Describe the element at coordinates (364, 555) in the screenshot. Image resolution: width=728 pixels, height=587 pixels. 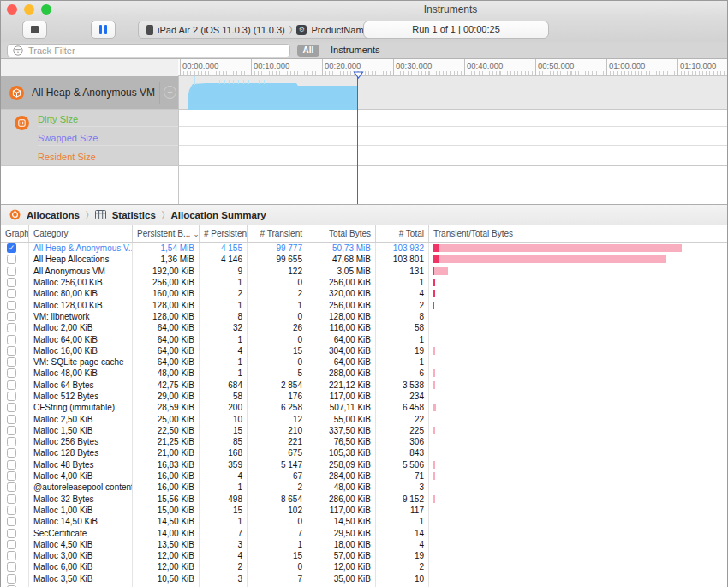
I see `table-row: Malloc 3,00 KiB12,00 KiB41557,00 KiB19` at that location.